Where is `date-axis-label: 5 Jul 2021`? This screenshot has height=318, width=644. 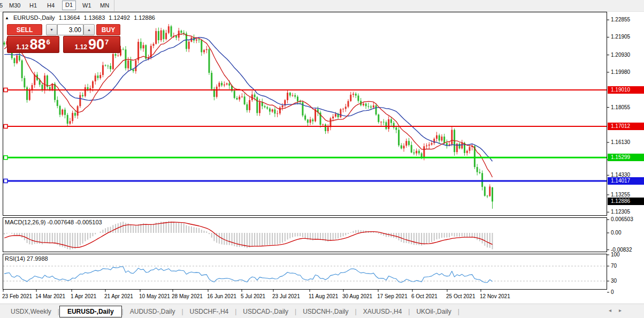 date-axis-label: 5 Jul 2021 is located at coordinates (253, 297).